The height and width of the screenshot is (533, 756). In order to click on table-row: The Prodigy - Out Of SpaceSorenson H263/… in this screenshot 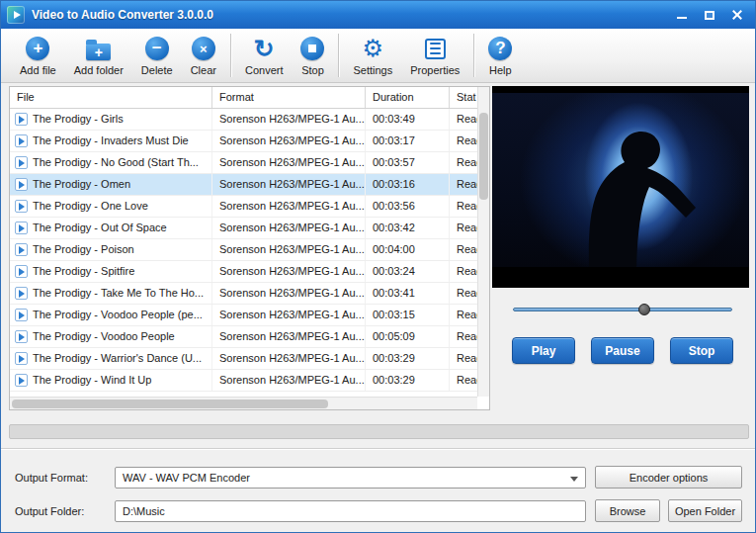, I will do `click(243, 228)`.